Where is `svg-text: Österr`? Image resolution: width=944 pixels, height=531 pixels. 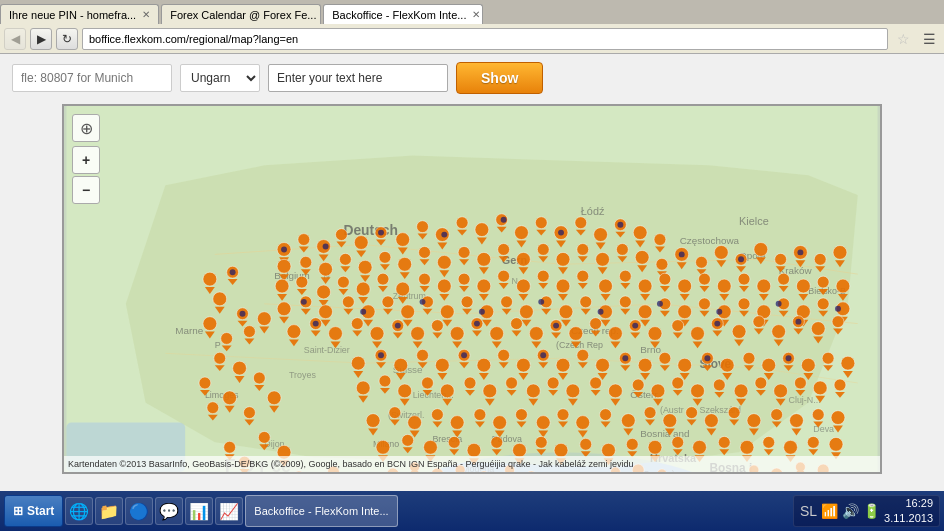
svg-text: Österr is located at coordinates (644, 394).